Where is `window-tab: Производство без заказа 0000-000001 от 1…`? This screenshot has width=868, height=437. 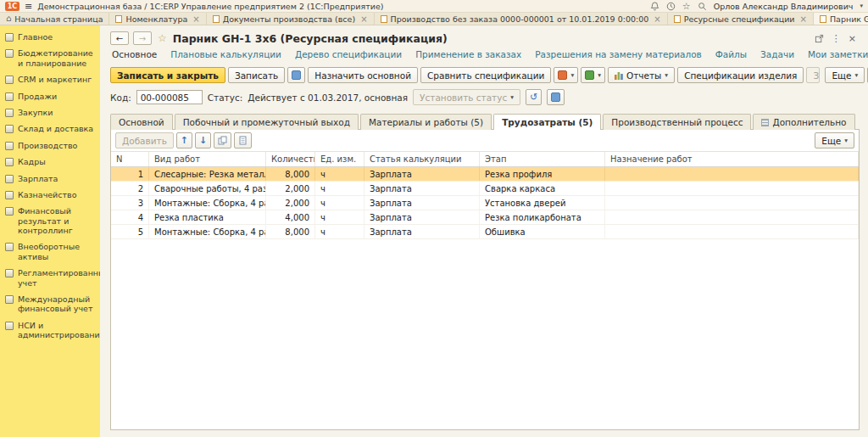 window-tab: Производство без заказа 0000-000001 от 1… is located at coordinates (521, 19).